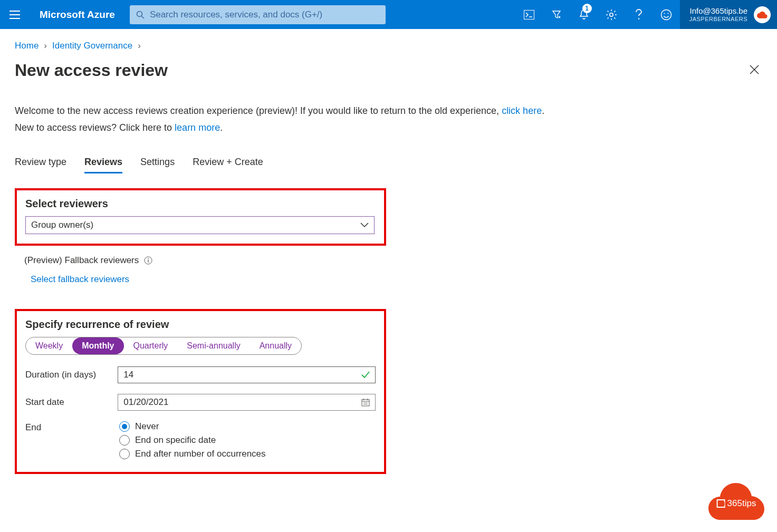 Image resolution: width=777 pixels, height=532 pixels. What do you see at coordinates (736, 484) in the screenshot?
I see `watermark-logo: 365tips` at bounding box center [736, 484].